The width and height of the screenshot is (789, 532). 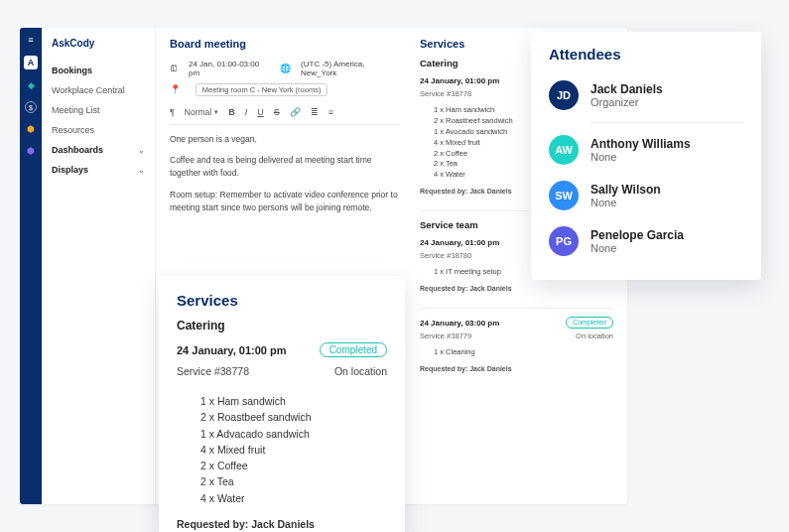 I want to click on popover-category: Catering, so click(x=282, y=326).